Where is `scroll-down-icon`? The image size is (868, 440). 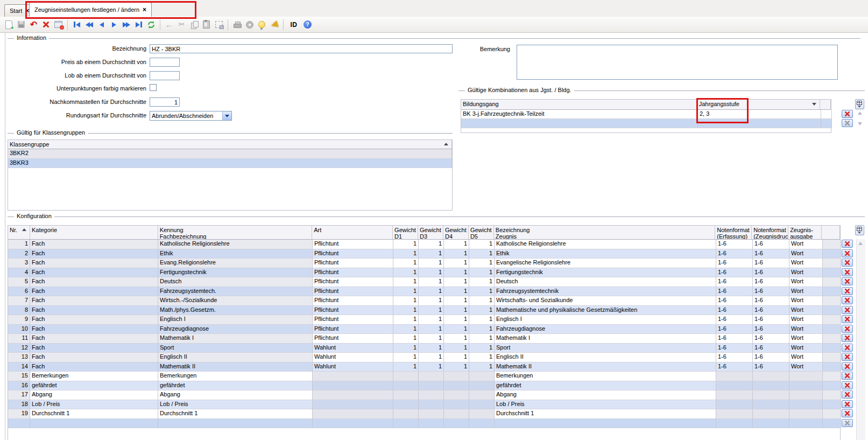 scroll-down-icon is located at coordinates (860, 124).